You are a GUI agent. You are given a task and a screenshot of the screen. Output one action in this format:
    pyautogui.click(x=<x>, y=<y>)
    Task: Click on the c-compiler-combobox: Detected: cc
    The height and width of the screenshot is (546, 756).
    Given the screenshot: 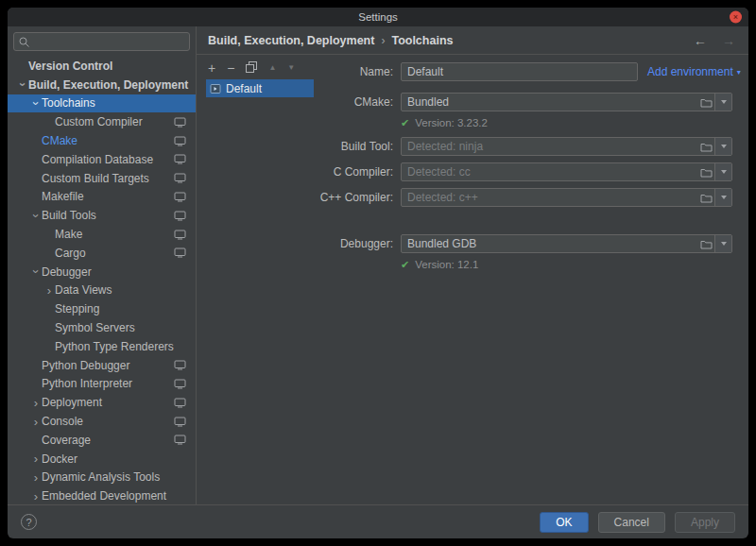 What is the action you would take?
    pyautogui.click(x=567, y=172)
    